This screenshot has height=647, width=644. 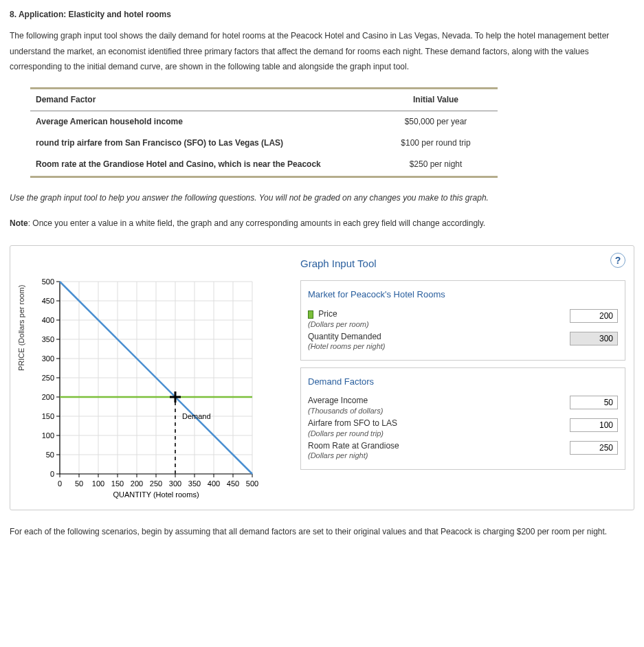 I want to click on table-row: Average American household income $50,00…, so click(x=264, y=121).